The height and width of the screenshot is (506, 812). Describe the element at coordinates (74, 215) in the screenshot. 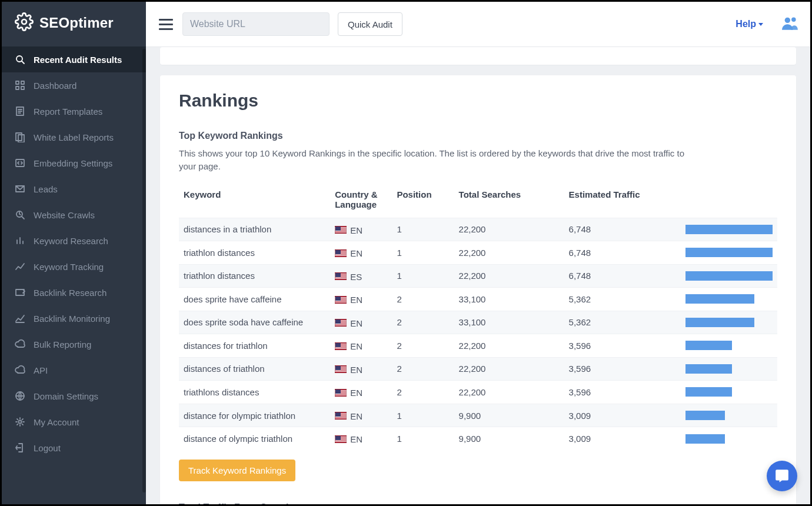

I see `sidebar-item-website-crawls: Website Crawls` at that location.